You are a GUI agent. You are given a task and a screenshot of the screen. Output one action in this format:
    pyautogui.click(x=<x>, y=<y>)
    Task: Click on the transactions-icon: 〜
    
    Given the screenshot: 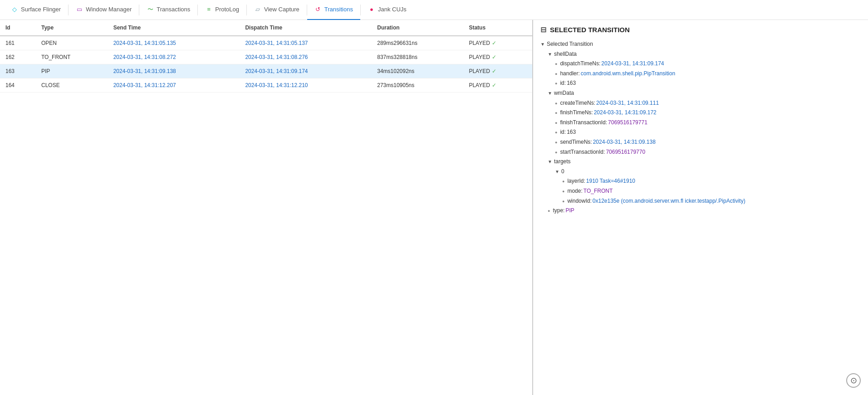 What is the action you would take?
    pyautogui.click(x=150, y=10)
    